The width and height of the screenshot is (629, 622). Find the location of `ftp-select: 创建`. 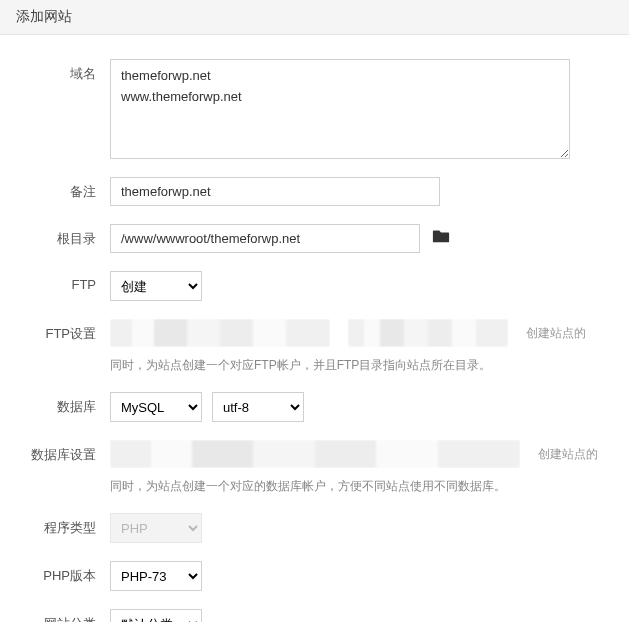

ftp-select: 创建 is located at coordinates (156, 286).